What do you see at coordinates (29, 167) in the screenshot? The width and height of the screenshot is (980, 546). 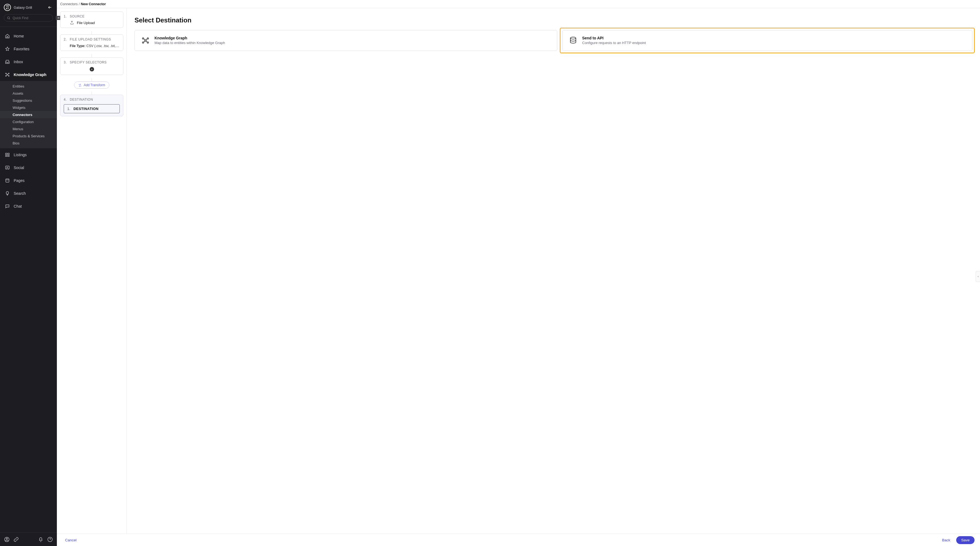 I see `nav-social: Social` at bounding box center [29, 167].